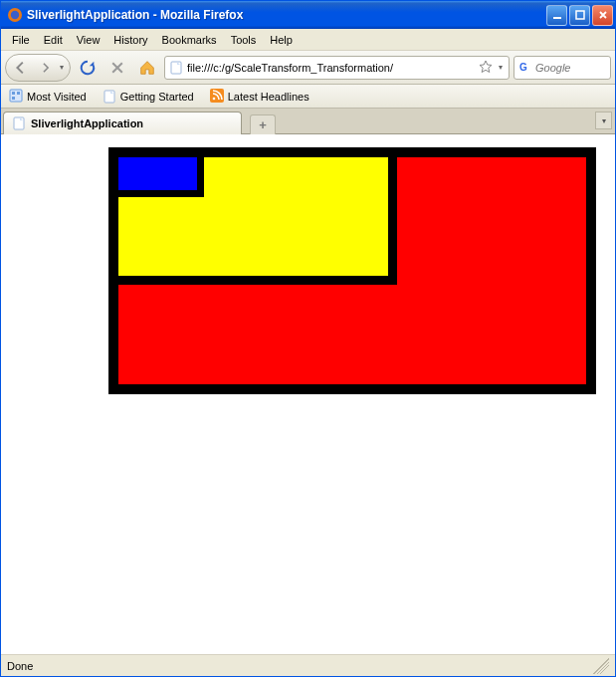  I want to click on resize-grip-icon, so click(601, 666).